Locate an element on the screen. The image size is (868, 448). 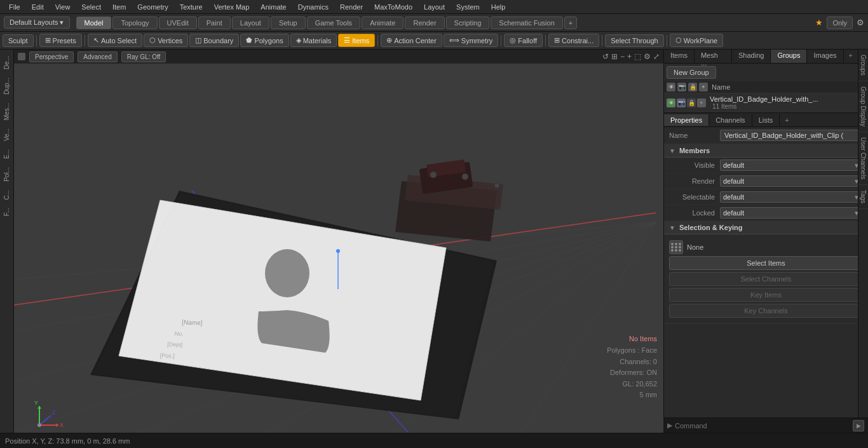
boundary-button: ◫ Boundary is located at coordinates (214, 41).